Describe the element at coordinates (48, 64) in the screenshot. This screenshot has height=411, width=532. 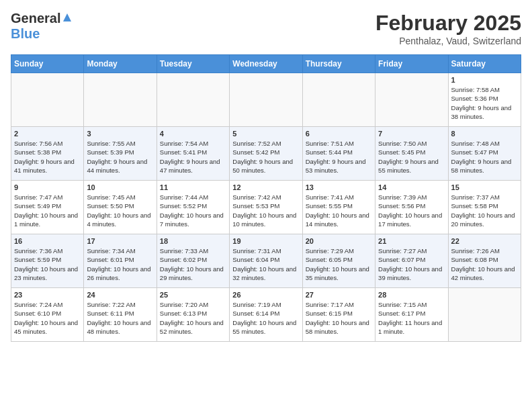
I see `weekday-header-sunday: Sunday` at that location.